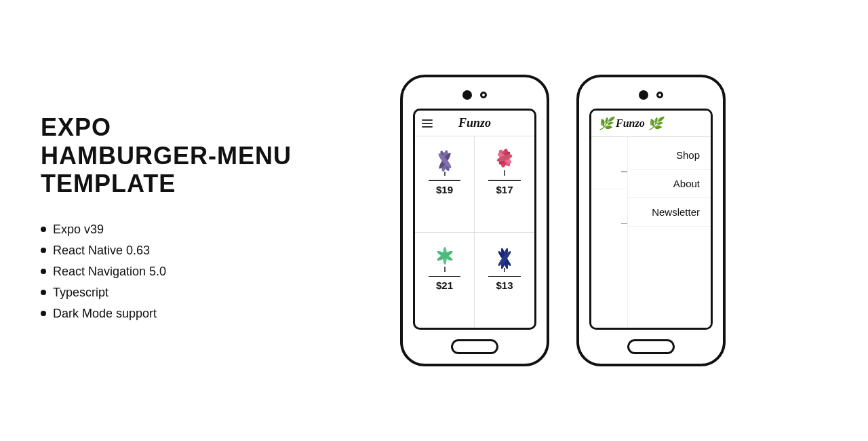 Image resolution: width=868 pixels, height=441 pixels. I want to click on drawer-item-about: About, so click(669, 184).